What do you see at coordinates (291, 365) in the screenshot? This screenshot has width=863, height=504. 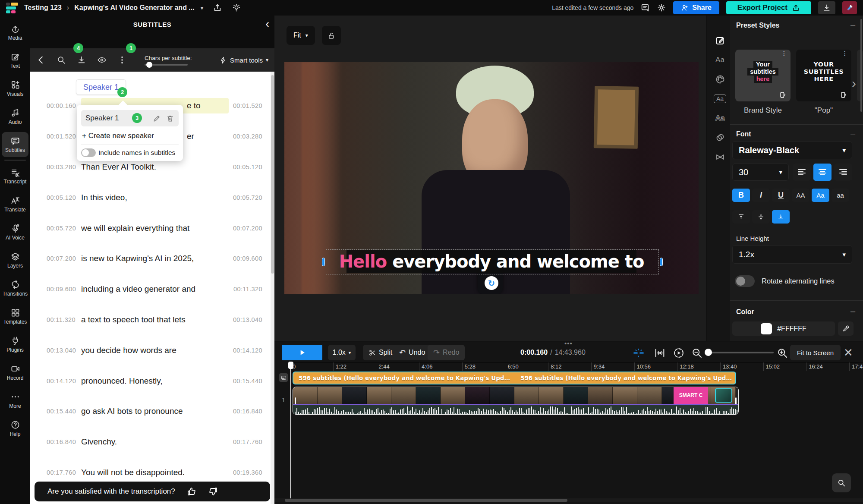 I see `playhead-handle` at bounding box center [291, 365].